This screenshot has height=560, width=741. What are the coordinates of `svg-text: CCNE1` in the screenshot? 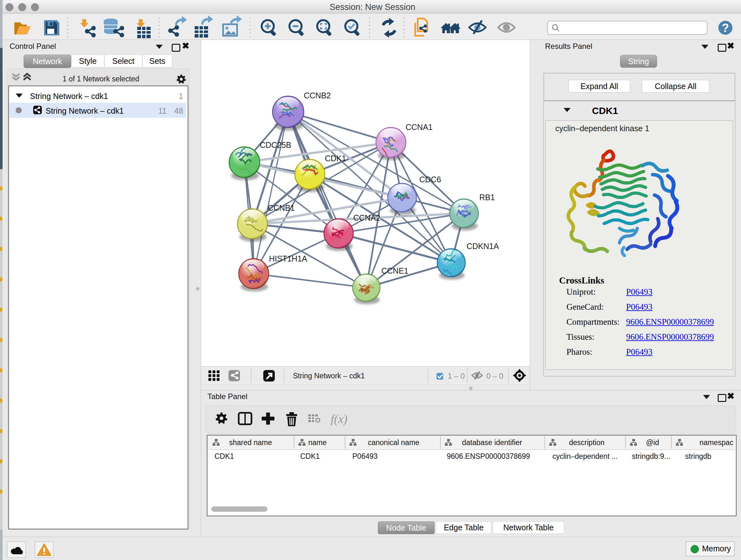 It's located at (395, 271).